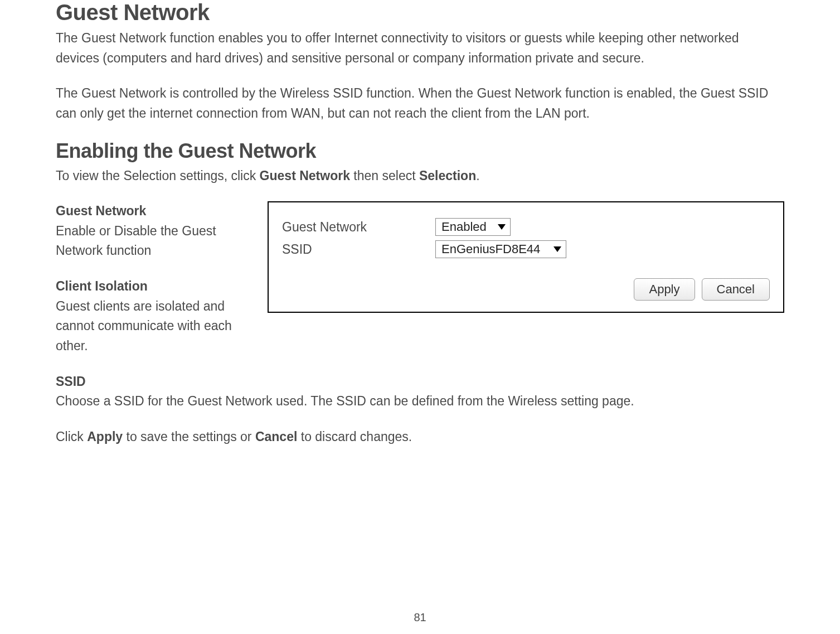 The height and width of the screenshot is (634, 840). What do you see at coordinates (420, 618) in the screenshot?
I see `page-number: 81` at bounding box center [420, 618].